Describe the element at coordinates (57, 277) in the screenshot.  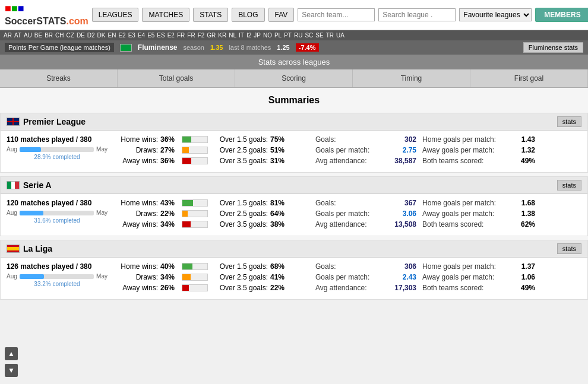
I see `ll-progress-row: Aug May` at that location.